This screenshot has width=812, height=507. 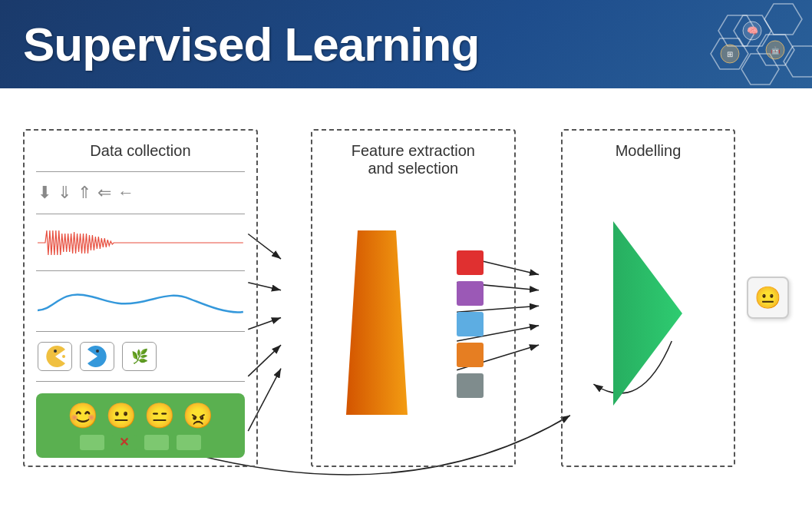 What do you see at coordinates (160, 416) in the screenshot?
I see `emoji-meh: 😑` at bounding box center [160, 416].